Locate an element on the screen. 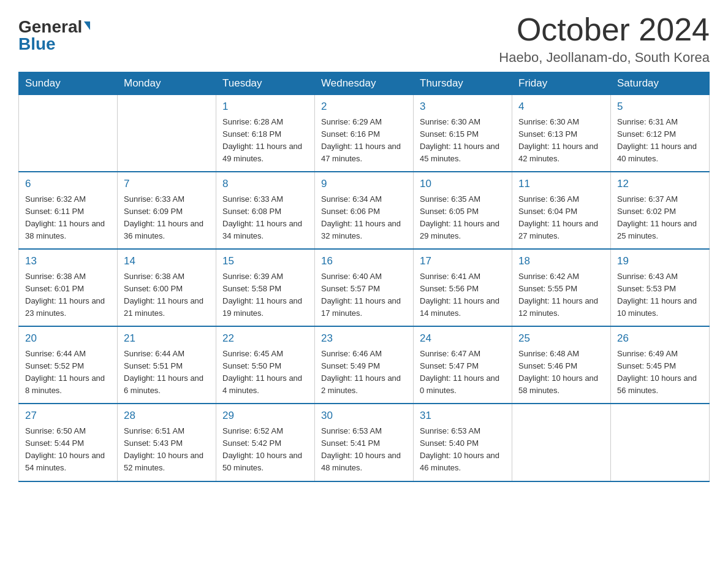 This screenshot has width=728, height=563. calendar-cell: 24Sunrise: 6:47 AMSunset: 5:47 PMDayligh… is located at coordinates (463, 365).